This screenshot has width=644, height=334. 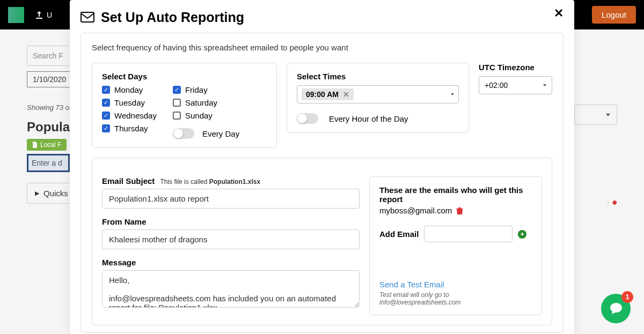 I want to click on upload-button: U, so click(x=43, y=15).